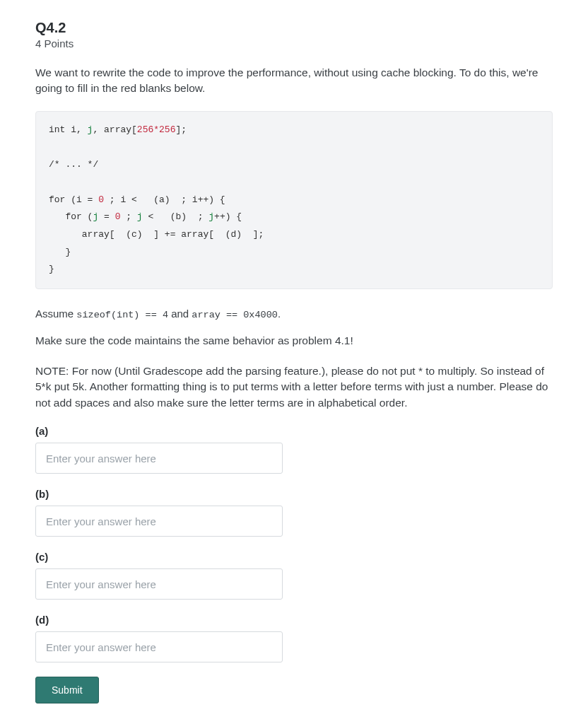 The height and width of the screenshot is (724, 588). What do you see at coordinates (159, 521) in the screenshot?
I see `answer-input-b` at bounding box center [159, 521].